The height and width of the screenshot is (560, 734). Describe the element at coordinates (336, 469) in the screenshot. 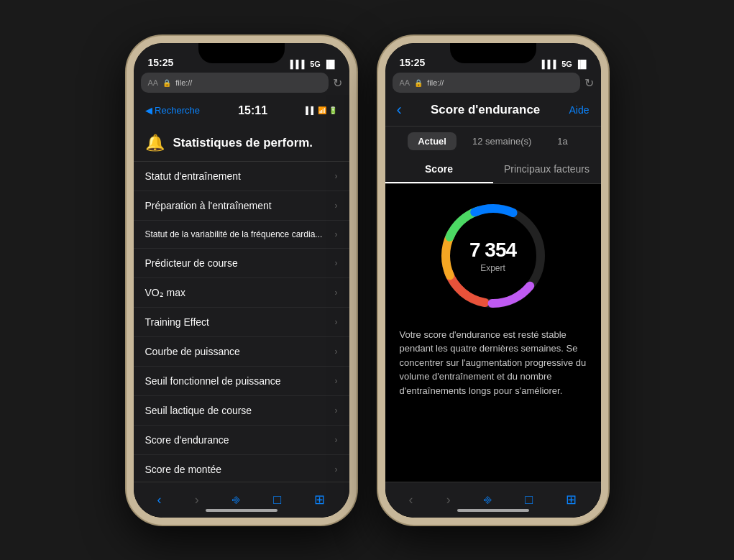

I see `chevron-10: ›` at that location.